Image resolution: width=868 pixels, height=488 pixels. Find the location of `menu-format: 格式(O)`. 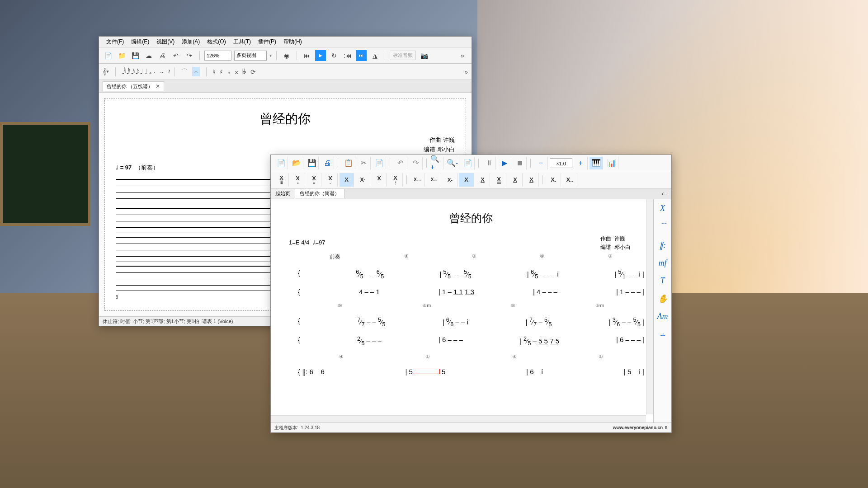

menu-format: 格式(O) is located at coordinates (216, 42).